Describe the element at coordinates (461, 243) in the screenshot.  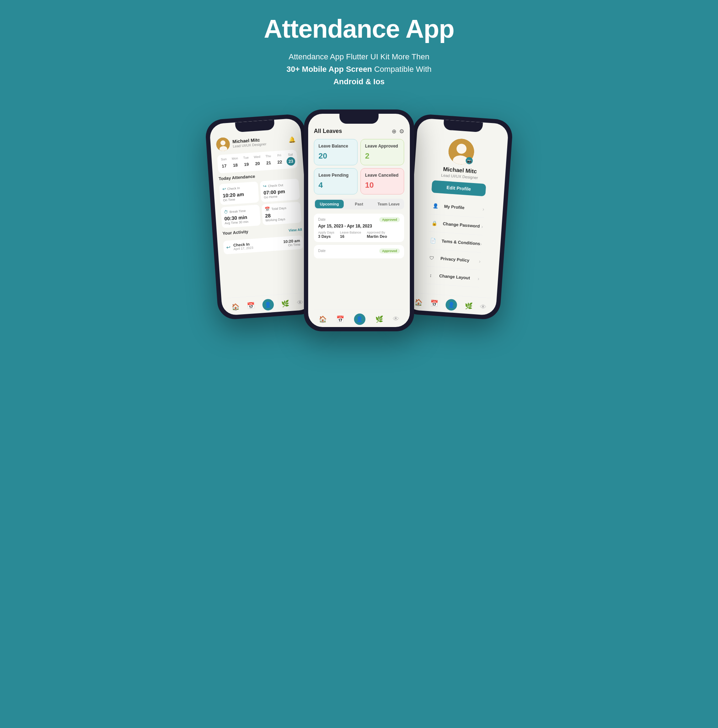
I see `menu-terms-label: Tems & Conditions` at that location.